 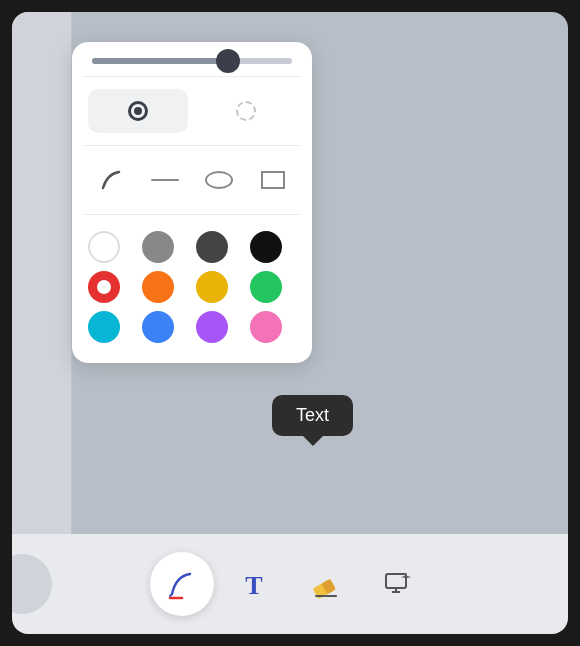 I want to click on ai-tool-button, so click(x=398, y=584).